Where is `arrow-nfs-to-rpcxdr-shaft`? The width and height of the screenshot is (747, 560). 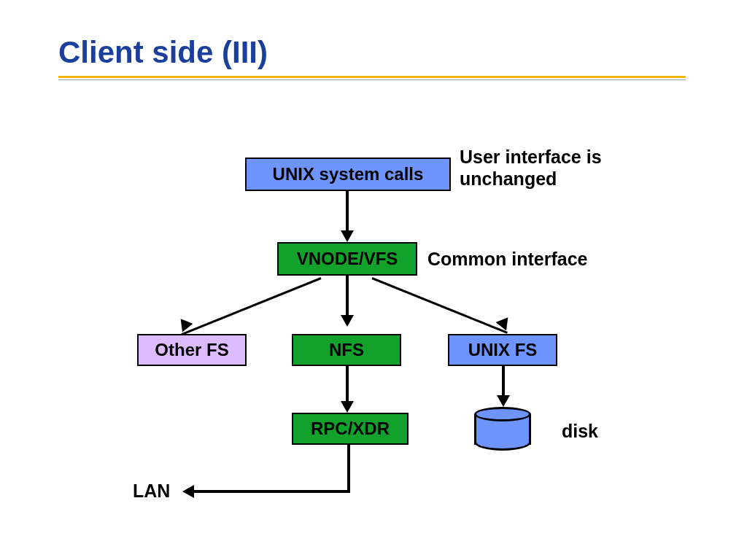
arrow-nfs-to-rpcxdr-shaft is located at coordinates (347, 384).